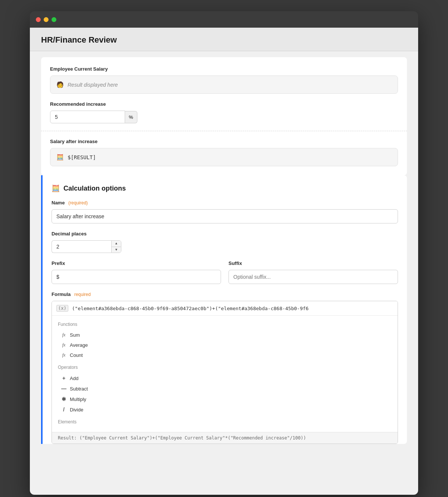 This screenshot has width=448, height=497. I want to click on percent-badge: %, so click(131, 117).